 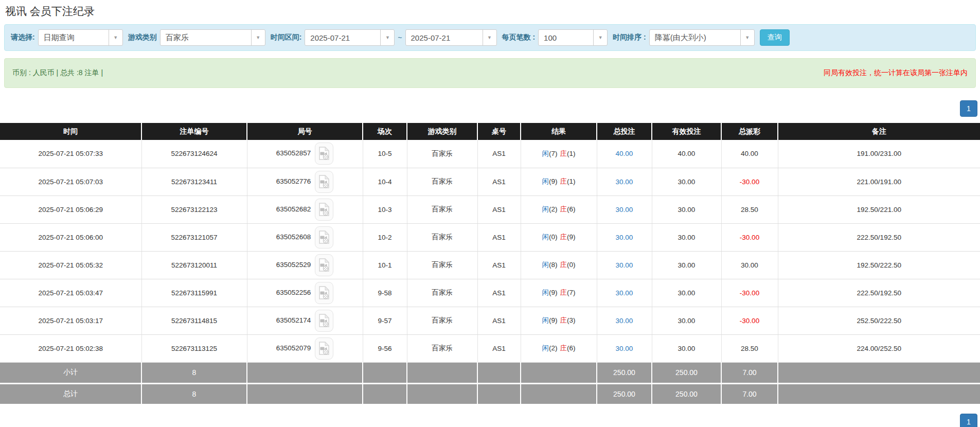 What do you see at coordinates (695, 38) in the screenshot?
I see `time-sort-value: 降冪(由大到小)` at bounding box center [695, 38].